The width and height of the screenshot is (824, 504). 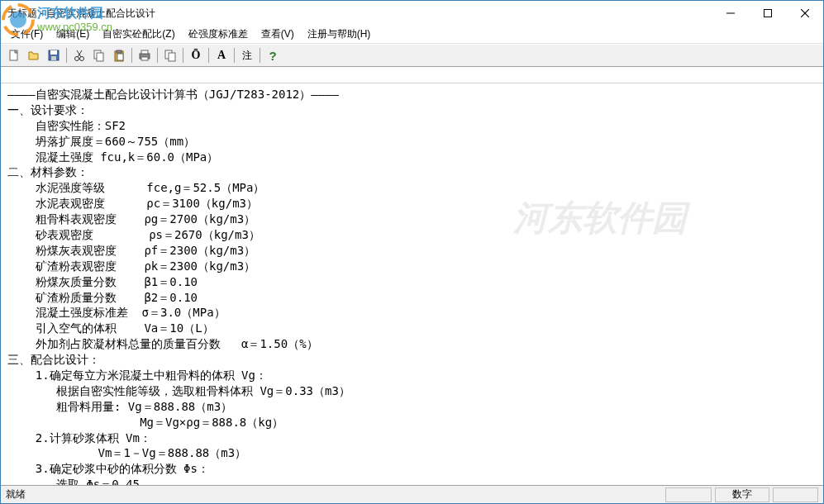 What do you see at coordinates (412, 55) in the screenshot?
I see `toolbar: Ō A 注 ?` at bounding box center [412, 55].